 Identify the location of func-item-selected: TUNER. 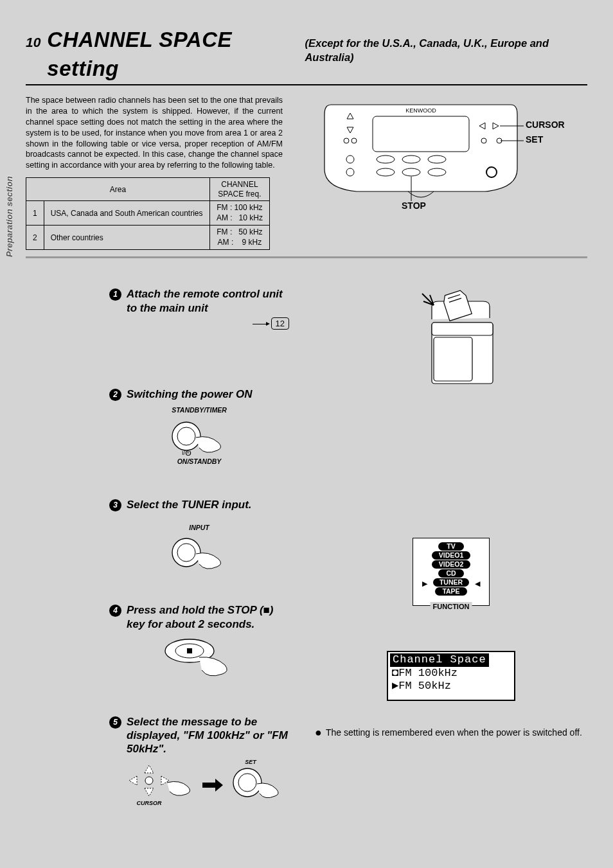
(451, 582).